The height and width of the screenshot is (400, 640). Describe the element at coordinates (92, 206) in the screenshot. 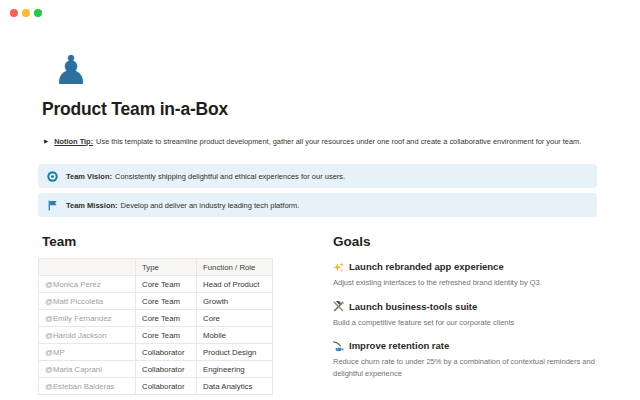

I see `team-mission-label: Team Mission:` at that location.